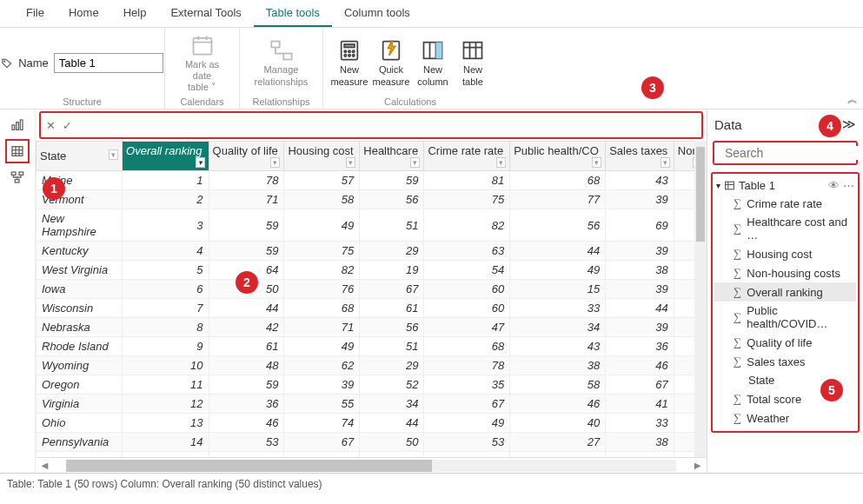  What do you see at coordinates (834, 186) in the screenshot?
I see `visibility-icon: 👁` at bounding box center [834, 186].